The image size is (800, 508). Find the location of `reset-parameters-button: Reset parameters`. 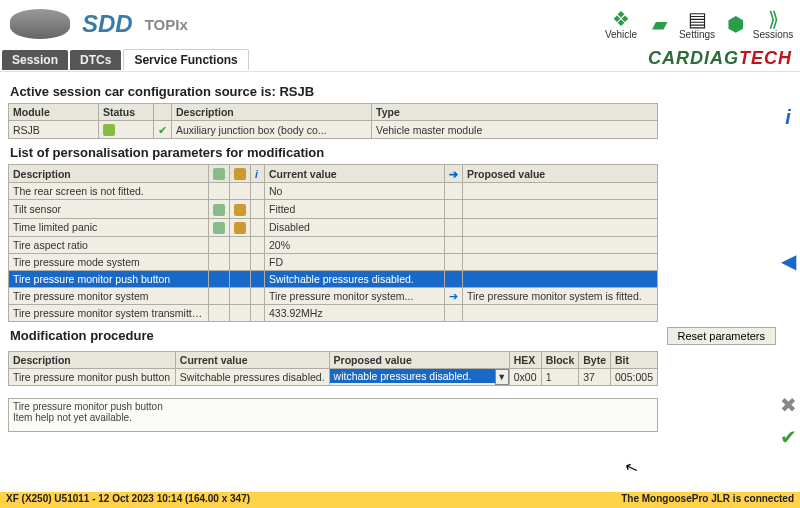

reset-parameters-button: Reset parameters is located at coordinates (722, 336).